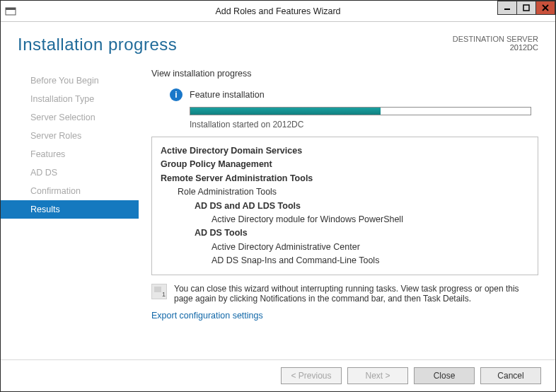 This screenshot has width=556, height=392. I want to click on maximize-button, so click(526, 8).